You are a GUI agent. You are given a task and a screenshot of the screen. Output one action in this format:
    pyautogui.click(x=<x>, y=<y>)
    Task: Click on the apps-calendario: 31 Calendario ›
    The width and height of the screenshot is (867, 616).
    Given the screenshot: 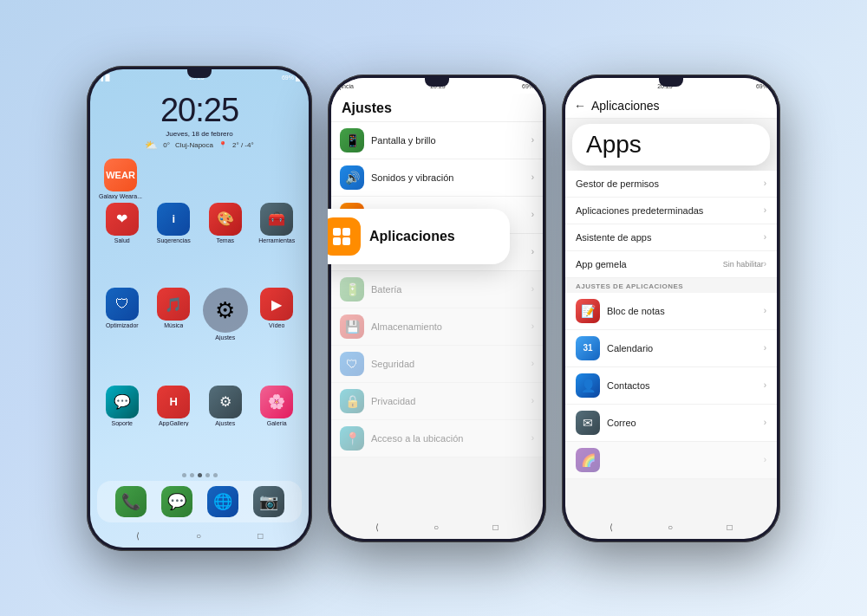 What is the action you would take?
    pyautogui.click(x=671, y=348)
    